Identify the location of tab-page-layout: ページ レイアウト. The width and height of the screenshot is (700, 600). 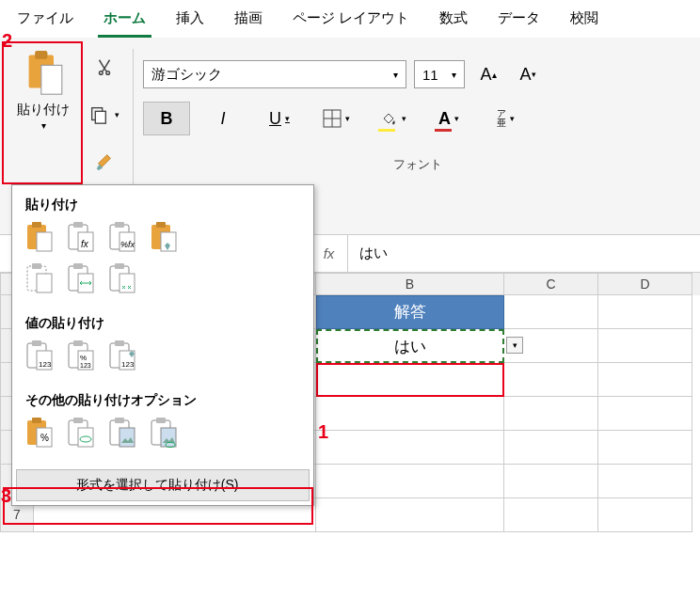
(351, 22).